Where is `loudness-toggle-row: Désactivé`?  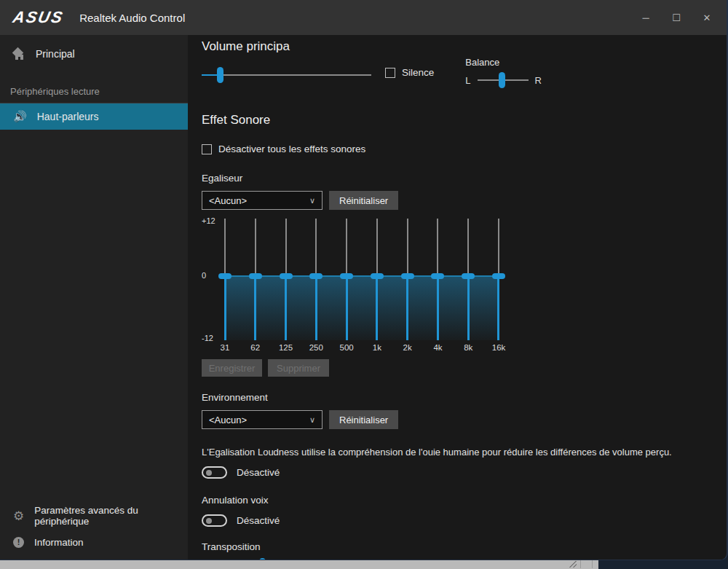
loudness-toggle-row: Désactivé is located at coordinates (463, 472).